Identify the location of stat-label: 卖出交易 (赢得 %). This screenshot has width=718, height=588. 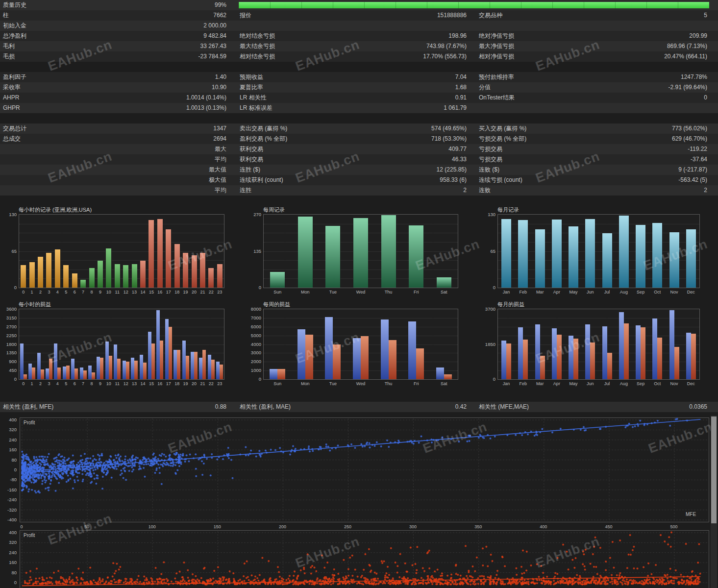
(264, 128).